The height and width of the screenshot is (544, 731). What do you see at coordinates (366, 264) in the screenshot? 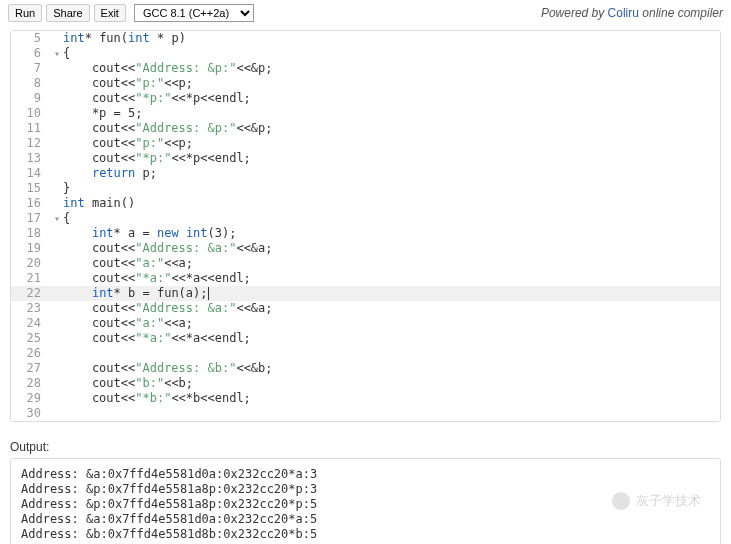
I see `code-line: 20 cout<<"a:"<<a;` at bounding box center [366, 264].